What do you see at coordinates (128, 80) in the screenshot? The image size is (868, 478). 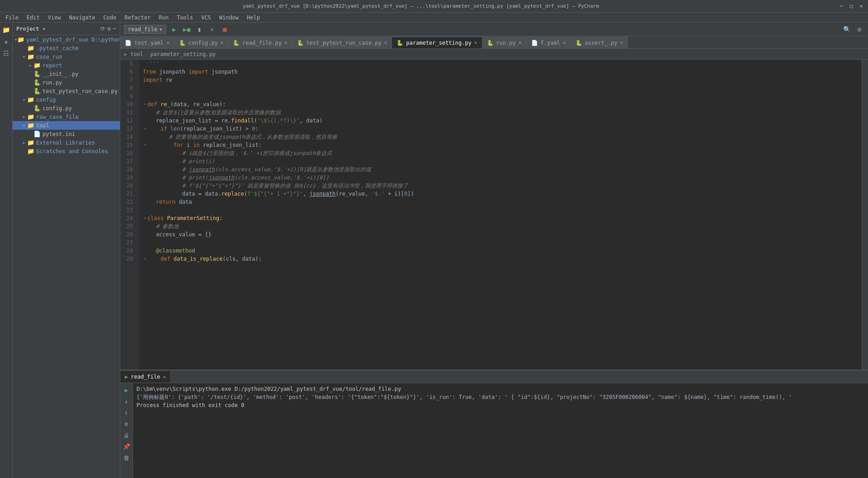 I see `line-num-7: 7` at bounding box center [128, 80].